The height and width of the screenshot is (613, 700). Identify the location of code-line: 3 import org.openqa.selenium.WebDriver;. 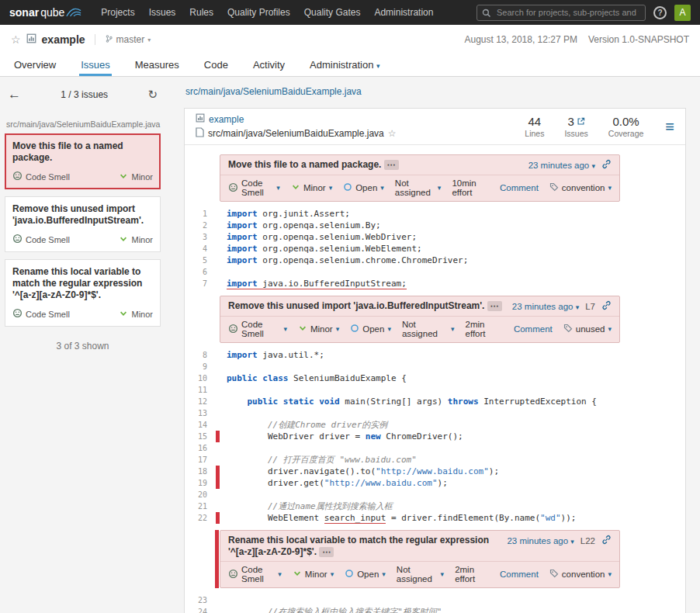
(435, 237).